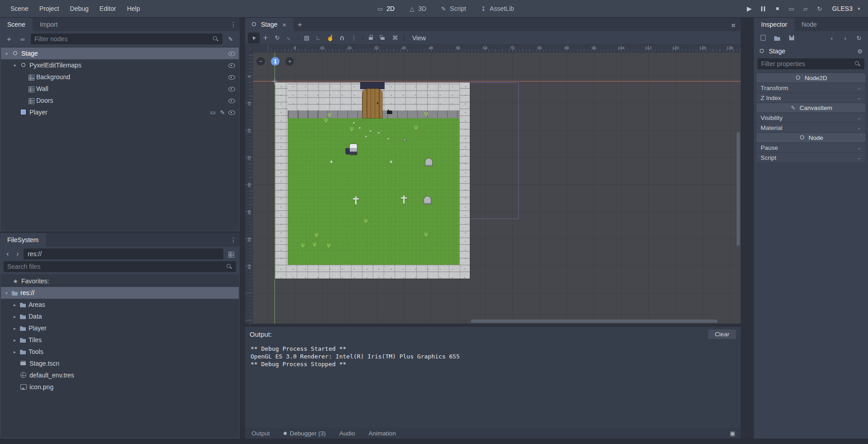  I want to click on property-pause: Pause⌄, so click(811, 148).